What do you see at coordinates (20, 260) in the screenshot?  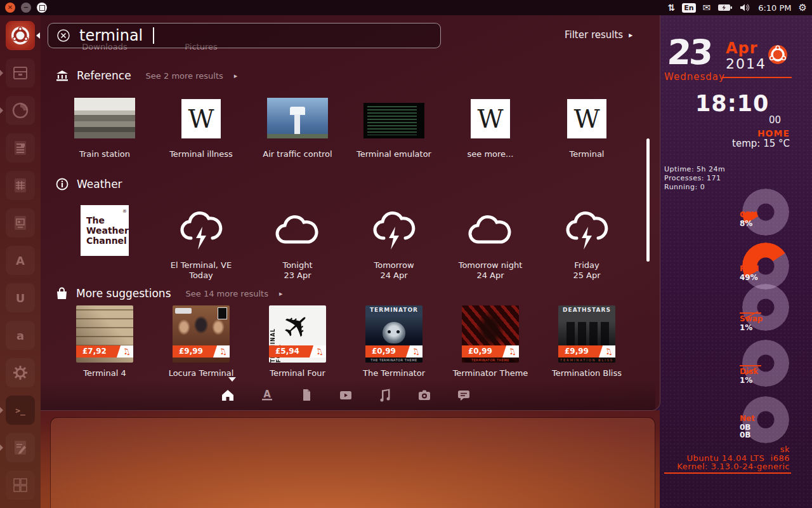 I see `launcher-item-software-center: A` at bounding box center [20, 260].